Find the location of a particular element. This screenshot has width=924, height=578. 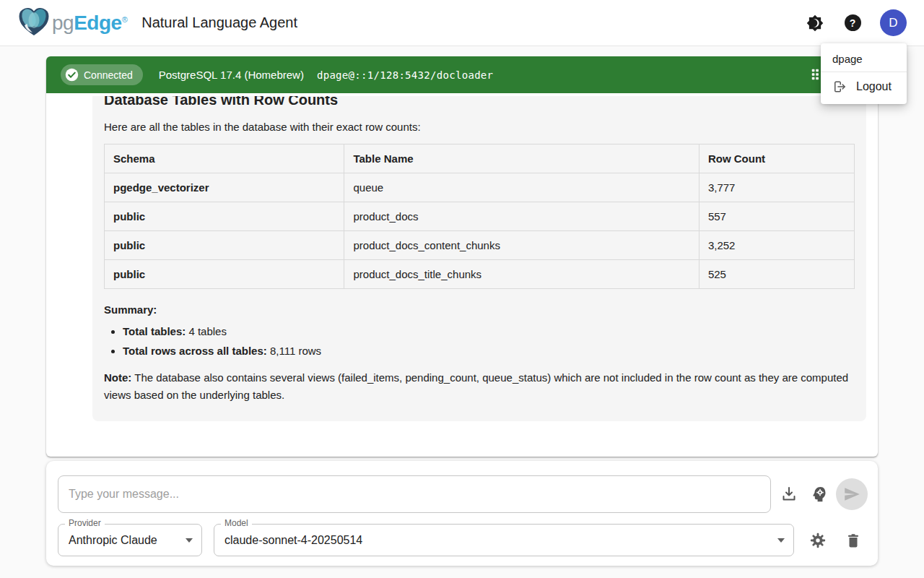

pgedge-logo-icon is located at coordinates (34, 23).